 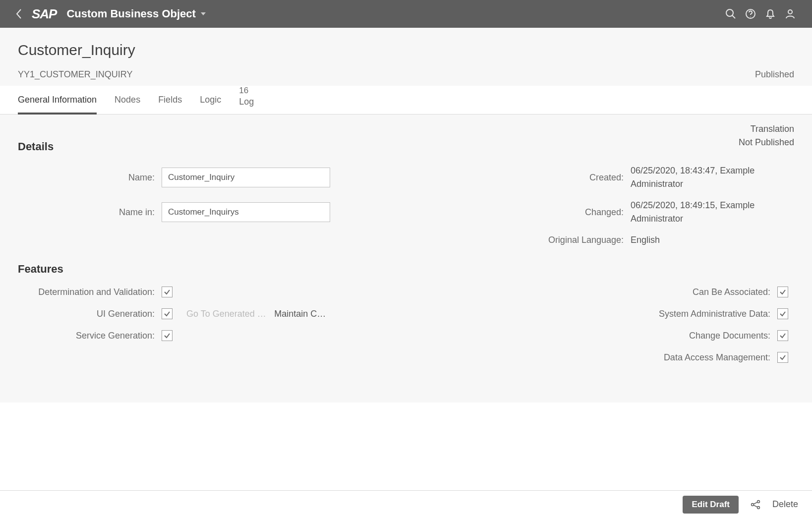 What do you see at coordinates (731, 14) in the screenshot?
I see `search-icon` at bounding box center [731, 14].